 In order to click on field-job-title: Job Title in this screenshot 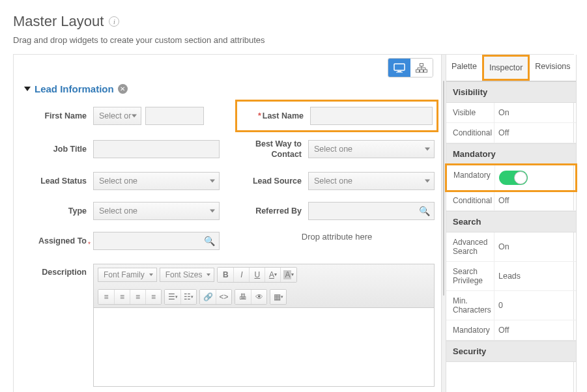, I will do `click(122, 150)`.